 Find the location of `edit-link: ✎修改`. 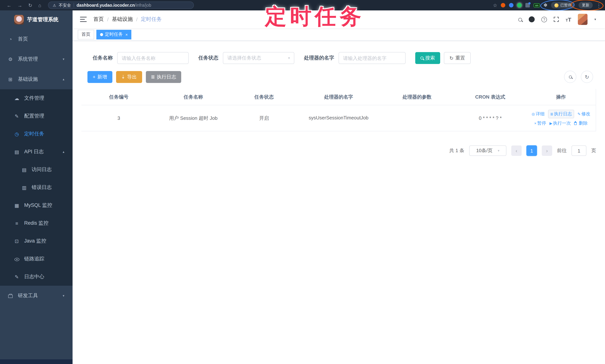

edit-link: ✎修改 is located at coordinates (584, 114).